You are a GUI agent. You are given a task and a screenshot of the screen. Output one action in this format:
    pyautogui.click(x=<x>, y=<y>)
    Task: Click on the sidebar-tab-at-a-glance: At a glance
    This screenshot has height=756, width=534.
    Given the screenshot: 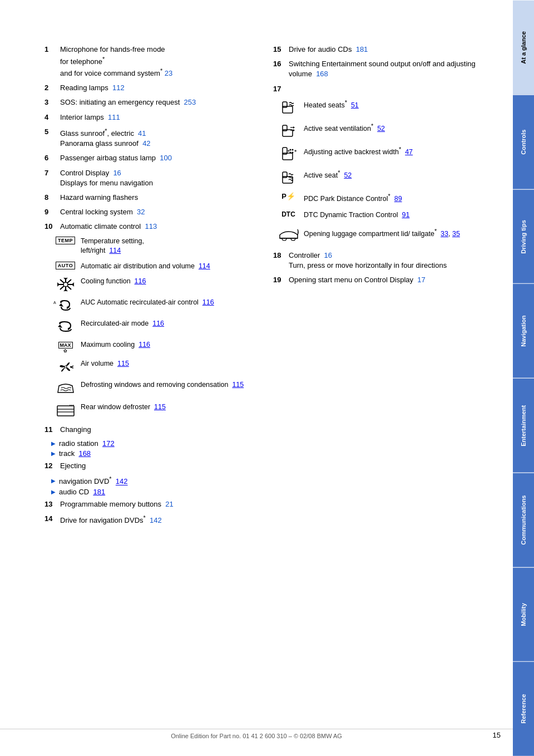 What is the action you would take?
    pyautogui.click(x=523, y=47)
    